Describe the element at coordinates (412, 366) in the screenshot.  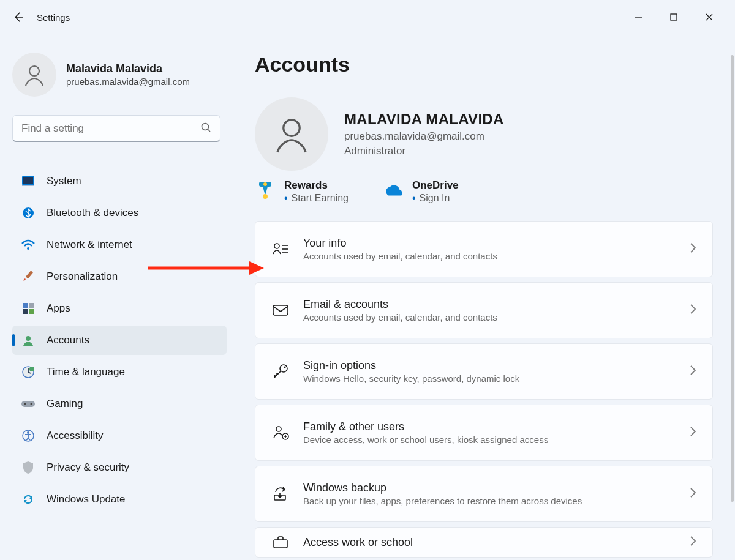
I see `card-title: Sign-in options` at that location.